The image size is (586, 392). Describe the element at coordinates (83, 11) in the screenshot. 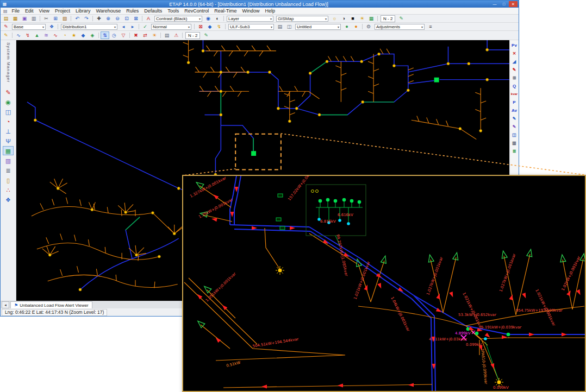

I see `menu-item-library: Library` at that location.